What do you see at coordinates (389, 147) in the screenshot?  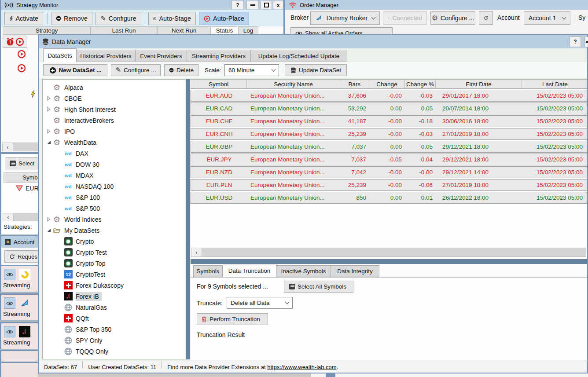 I see `symbol-row-eur-gbp: EUR.GBPEuropean Monetary Union...7,0370.…` at bounding box center [389, 147].